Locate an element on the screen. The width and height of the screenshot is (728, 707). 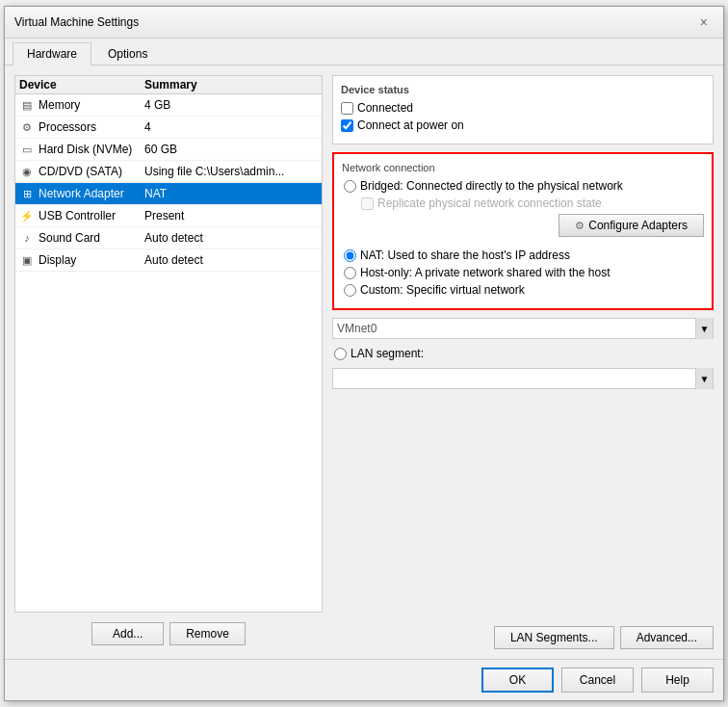
memory-icon is located at coordinates (27, 105).